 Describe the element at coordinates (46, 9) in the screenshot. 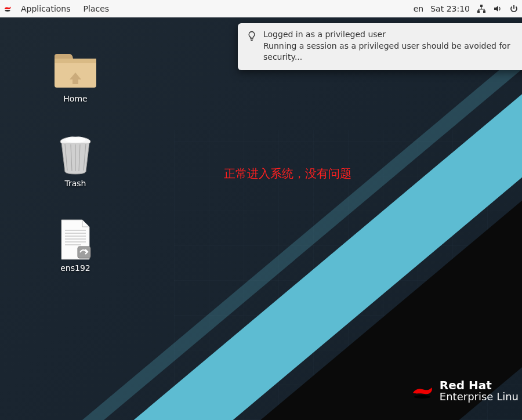

I see `applications-menu: Applications` at that location.